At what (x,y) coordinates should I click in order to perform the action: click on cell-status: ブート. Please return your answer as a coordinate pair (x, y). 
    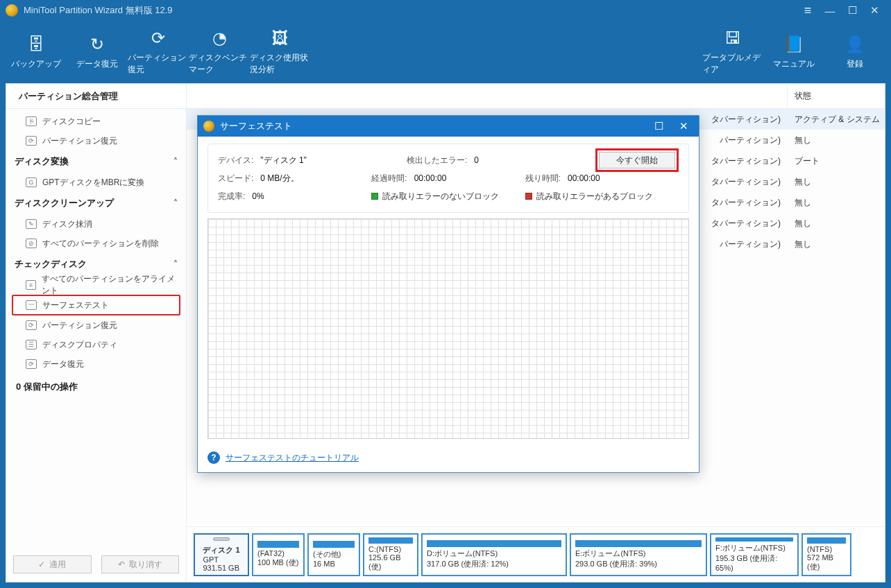
    Looking at the image, I should click on (836, 161).